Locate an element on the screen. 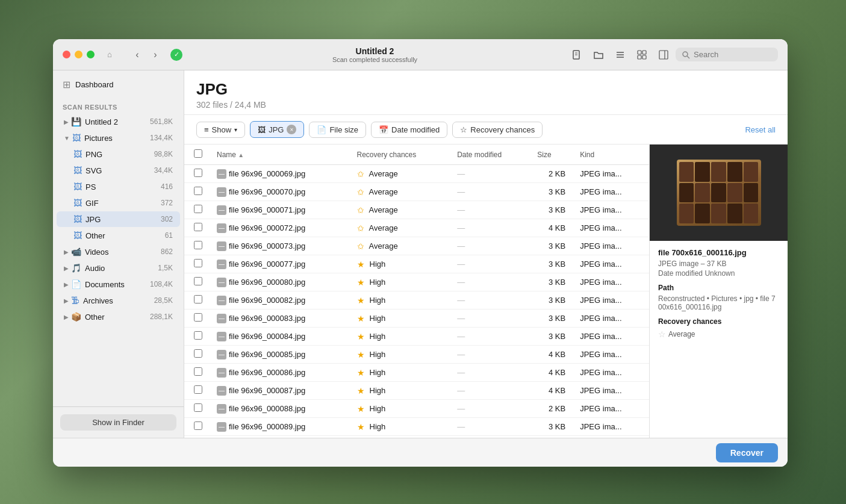  sidebar-item-untitled2: ▶ 💾 Untitled 2 561,8K is located at coordinates (118, 122).